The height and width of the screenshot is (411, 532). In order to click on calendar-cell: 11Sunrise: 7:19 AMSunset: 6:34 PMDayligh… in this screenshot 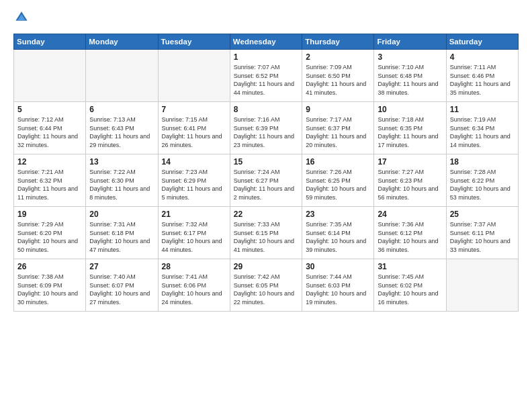, I will do `click(482, 128)`.